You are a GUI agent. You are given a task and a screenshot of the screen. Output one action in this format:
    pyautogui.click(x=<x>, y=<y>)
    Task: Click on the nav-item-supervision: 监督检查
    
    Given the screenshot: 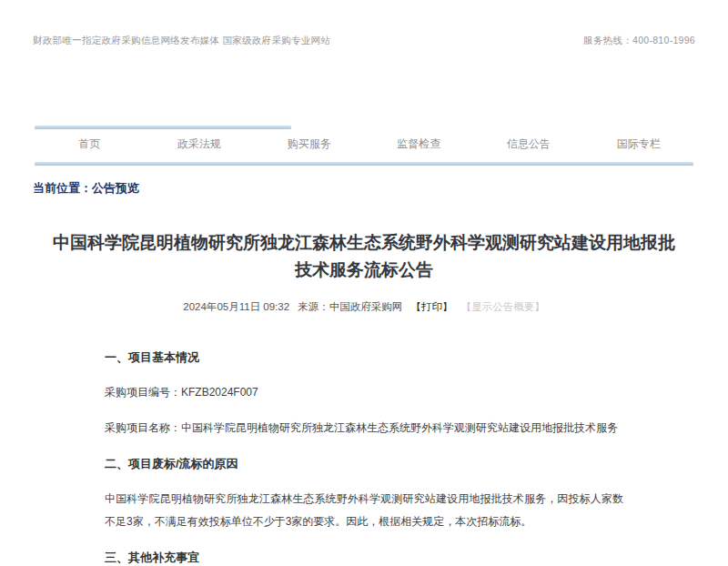 What is the action you would take?
    pyautogui.click(x=419, y=144)
    